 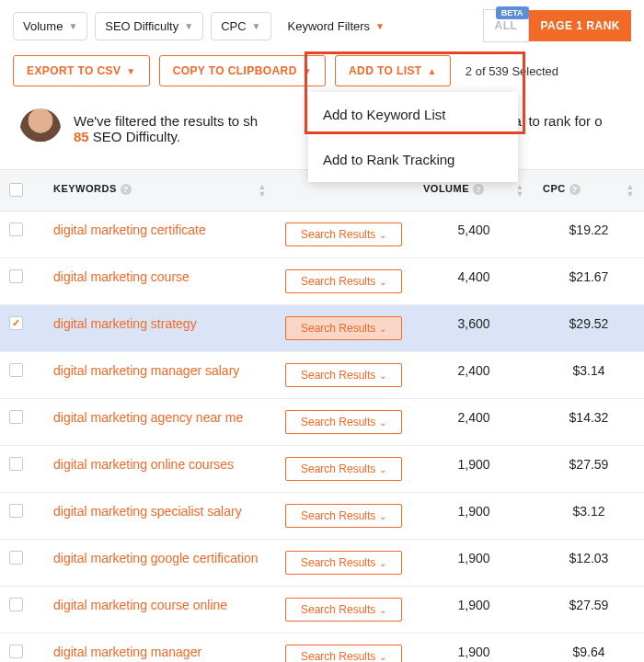 I want to click on copy-clipboard-button: COPY TO CLIPBOARD▼, so click(x=243, y=71).